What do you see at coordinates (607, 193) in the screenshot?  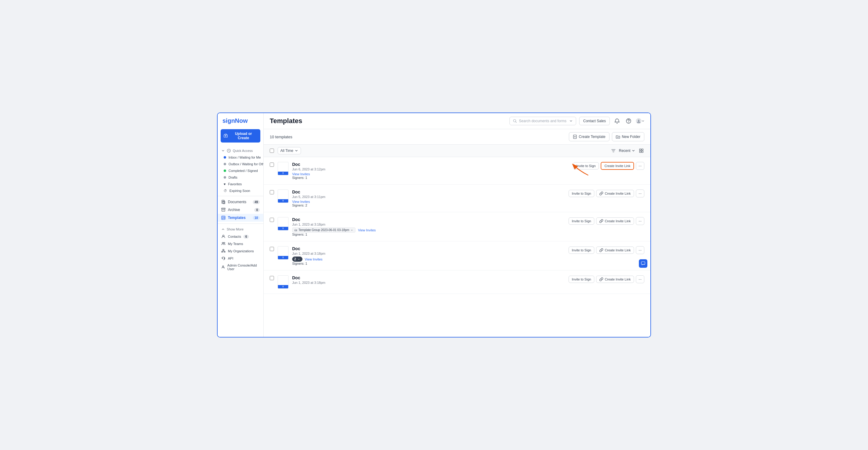 I see `doc-actions-2: Invite to Sign Create Invite Link ···` at bounding box center [607, 193].